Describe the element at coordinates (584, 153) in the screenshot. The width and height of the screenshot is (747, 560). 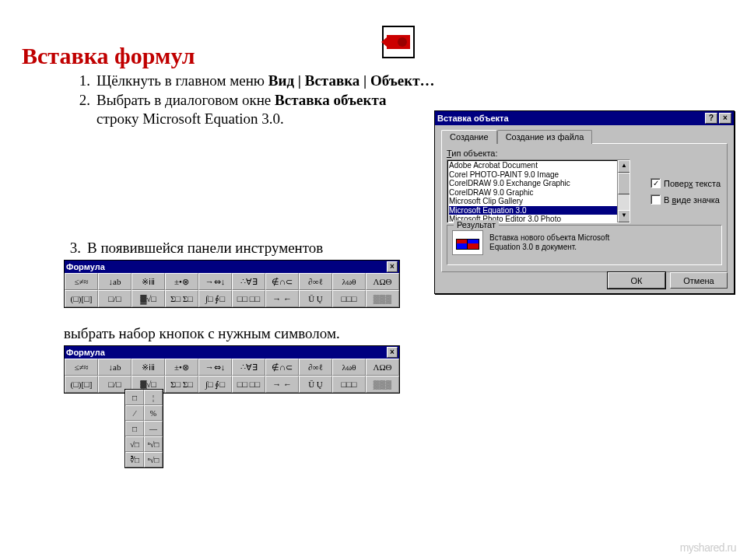
I see `object-type-label: Тип объекта:` at that location.